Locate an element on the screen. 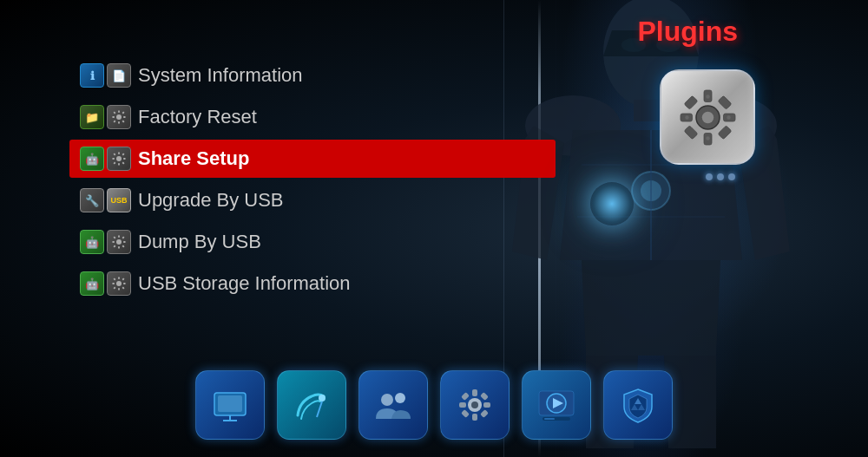 The image size is (868, 457). menu-item-share-setup: 🤖 Share Setup is located at coordinates (312, 159).